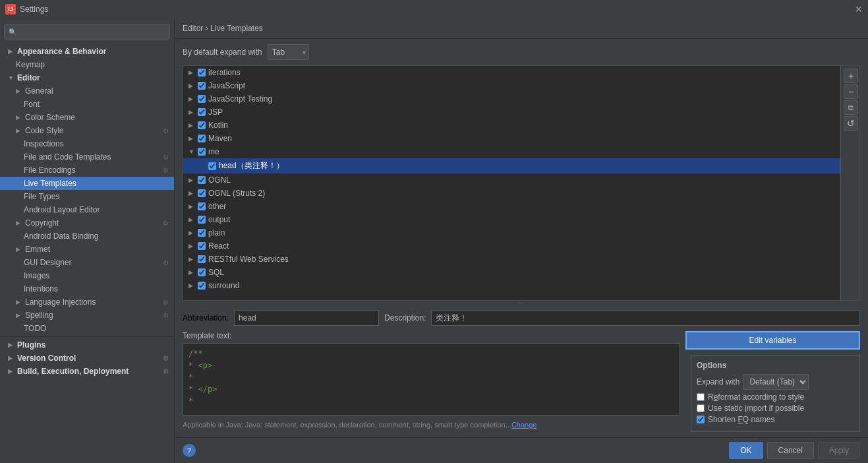 This screenshot has width=868, height=463. Describe the element at coordinates (776, 382) in the screenshot. I see `expand-with-select-wrapper: Default (Tab) Tab Space Enter` at that location.